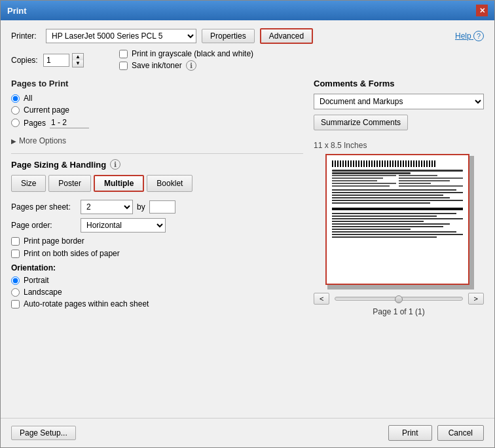 This screenshot has width=495, height=448. What do you see at coordinates (399, 221) in the screenshot?
I see `preview-container` at bounding box center [399, 221].